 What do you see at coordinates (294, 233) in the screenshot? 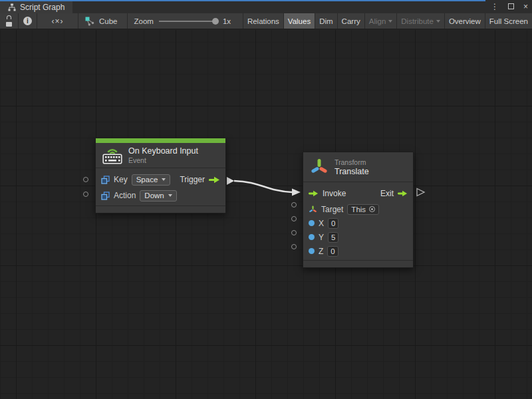
I see `y-input-port` at bounding box center [294, 233].